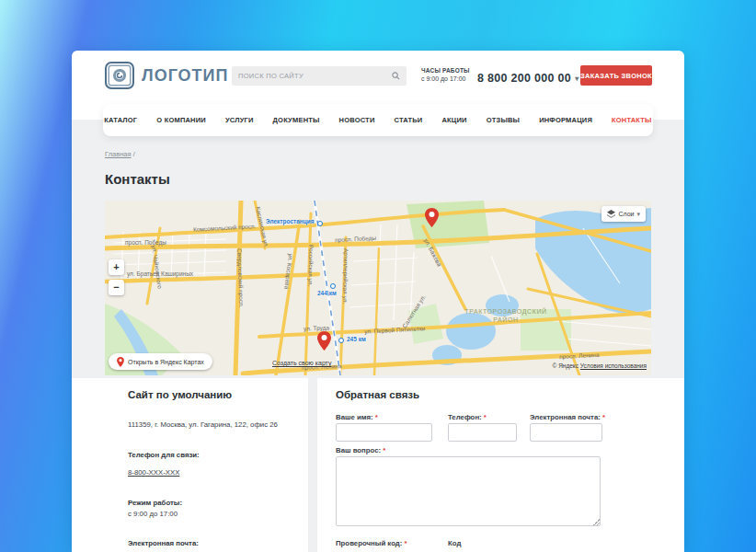 The image size is (756, 552). I want to click on captcha-label-text: Проверочный код:, so click(369, 543).